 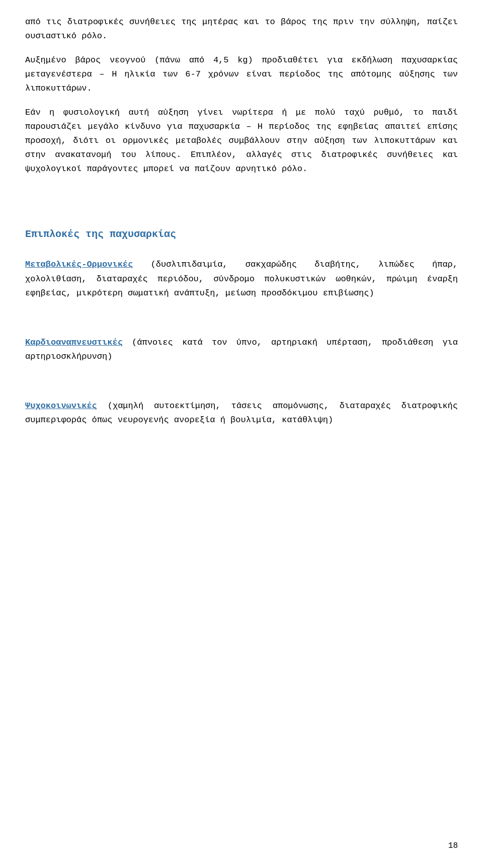 What do you see at coordinates (242, 29) in the screenshot?
I see `paragraph-1: από τις διατροφικές συνήθειες της μητέρα…` at bounding box center [242, 29].